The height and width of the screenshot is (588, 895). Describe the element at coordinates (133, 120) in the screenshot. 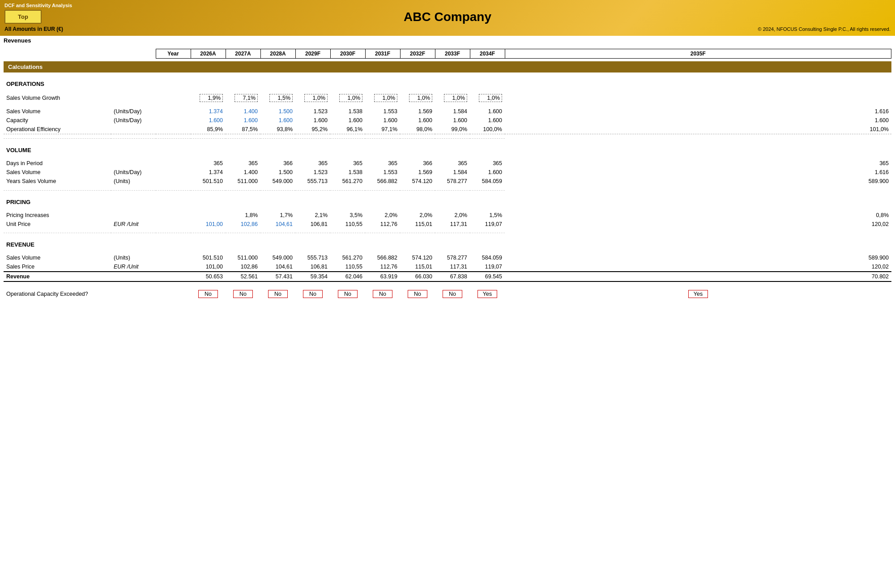

I see `capacity-unit: (Units/Day)` at that location.